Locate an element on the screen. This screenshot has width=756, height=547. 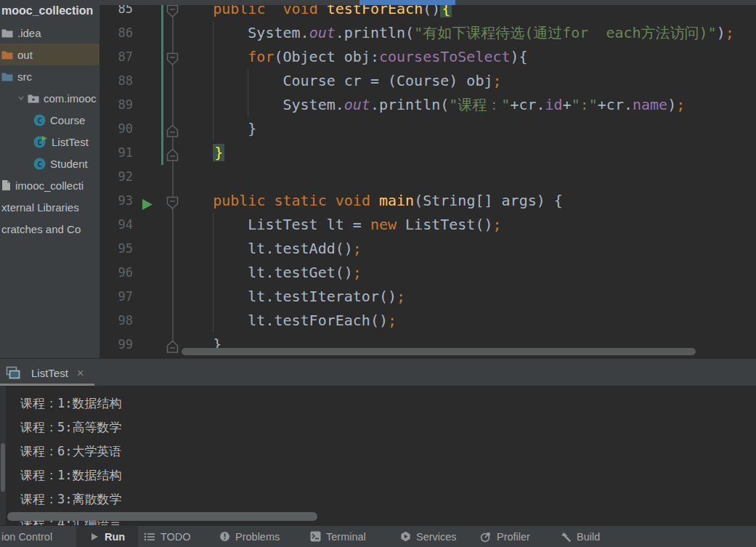
code-text: lt.testGet(); is located at coordinates (270, 273).